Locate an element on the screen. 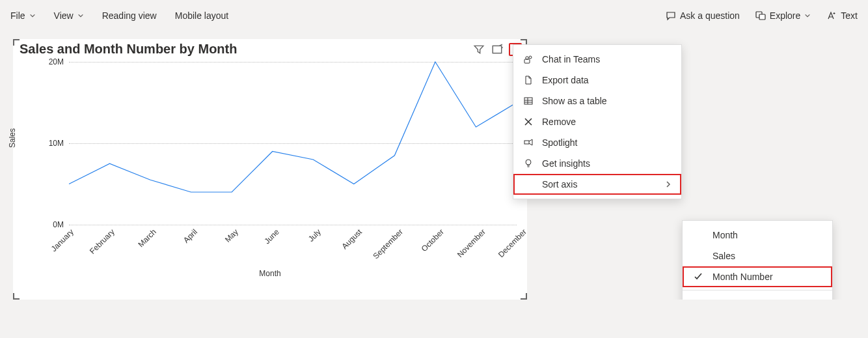 Image resolution: width=868 pixels, height=338 pixels. filter-icon-button is located at coordinates (479, 49).